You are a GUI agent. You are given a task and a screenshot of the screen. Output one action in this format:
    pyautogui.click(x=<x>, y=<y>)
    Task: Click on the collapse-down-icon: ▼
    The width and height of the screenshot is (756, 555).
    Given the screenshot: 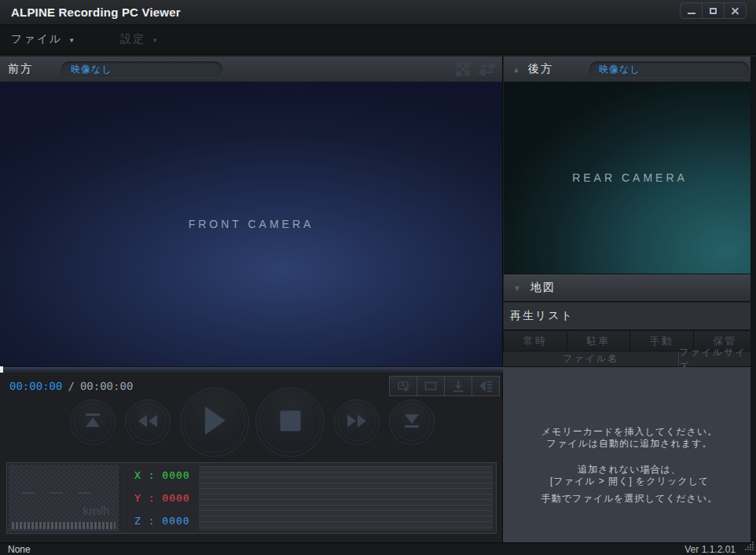 What is the action you would take?
    pyautogui.click(x=517, y=288)
    